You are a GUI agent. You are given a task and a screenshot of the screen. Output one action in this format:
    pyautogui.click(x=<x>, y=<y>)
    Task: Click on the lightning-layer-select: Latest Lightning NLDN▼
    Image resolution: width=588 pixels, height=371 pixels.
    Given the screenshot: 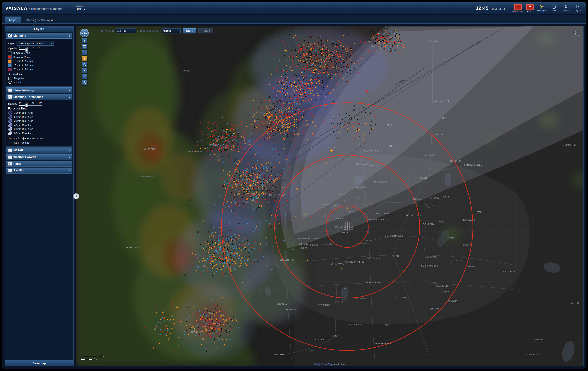 What is the action you would take?
    pyautogui.click(x=35, y=43)
    